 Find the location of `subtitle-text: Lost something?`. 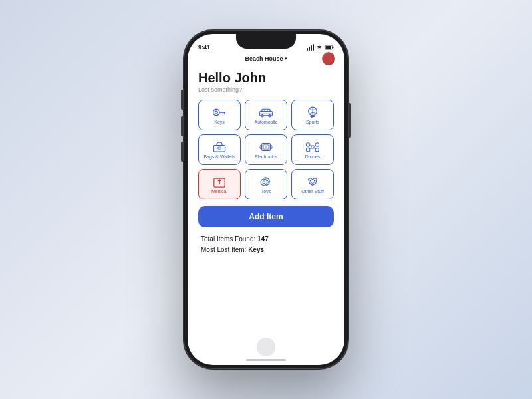

subtitle-text: Lost something? is located at coordinates (266, 90).